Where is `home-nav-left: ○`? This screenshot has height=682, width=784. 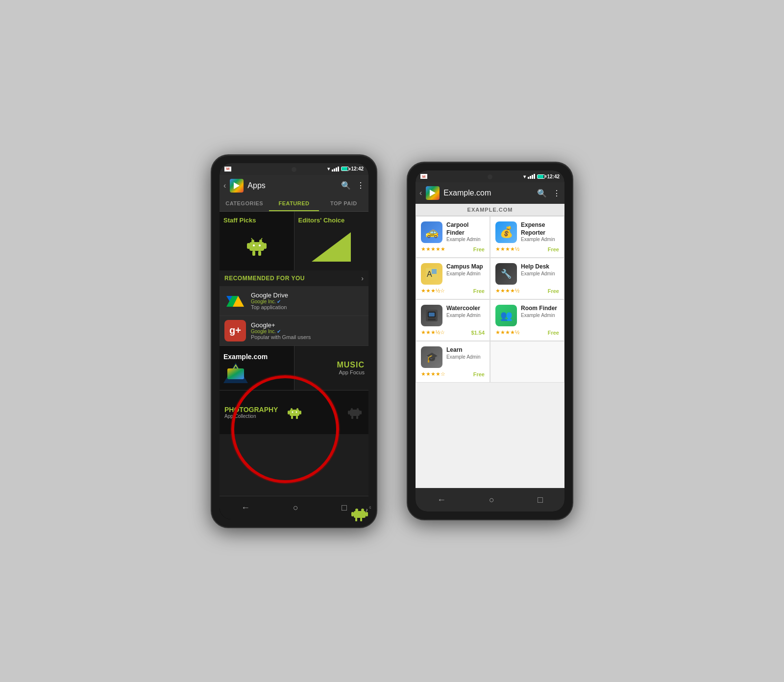
home-nav-left: ○ is located at coordinates (296, 508).